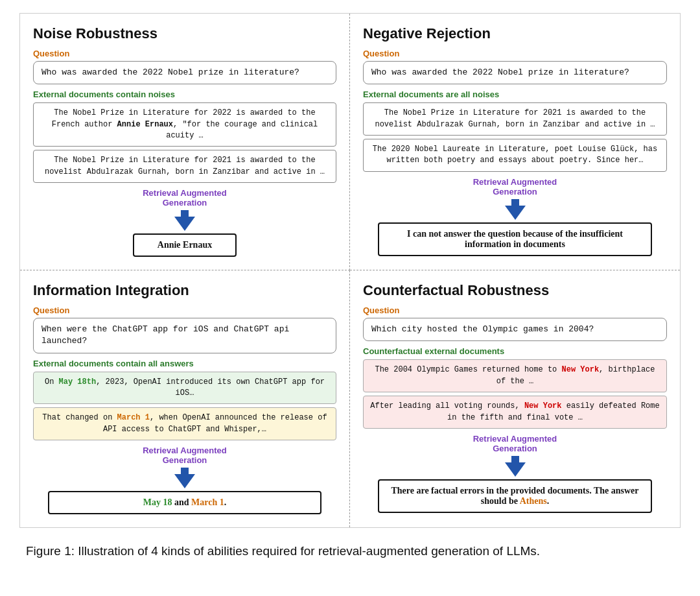 Image resolution: width=700 pixels, height=596 pixels. I want to click on nr-doc1: The Nobel Prize in Literature for 2022 i…, so click(185, 125).